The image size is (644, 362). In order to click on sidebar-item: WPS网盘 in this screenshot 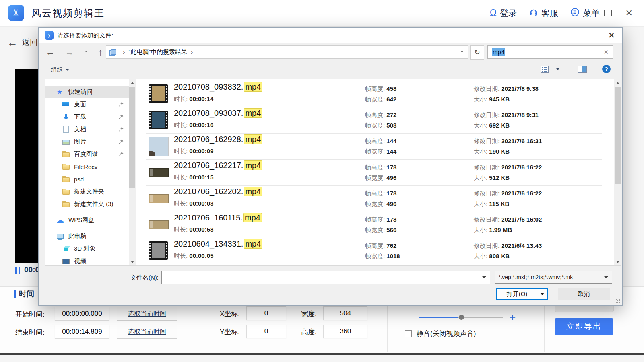, I will do `click(87, 220)`.